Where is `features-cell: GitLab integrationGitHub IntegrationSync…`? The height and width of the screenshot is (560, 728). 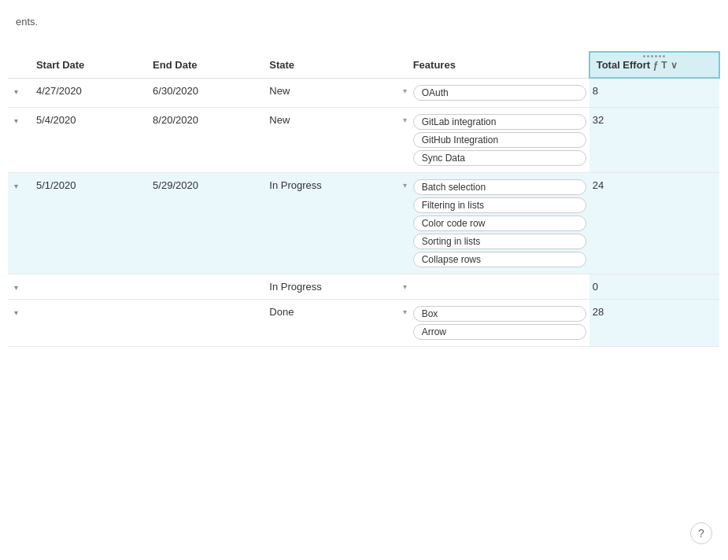 features-cell: GitLab integrationGitHub IntegrationSync… is located at coordinates (500, 140).